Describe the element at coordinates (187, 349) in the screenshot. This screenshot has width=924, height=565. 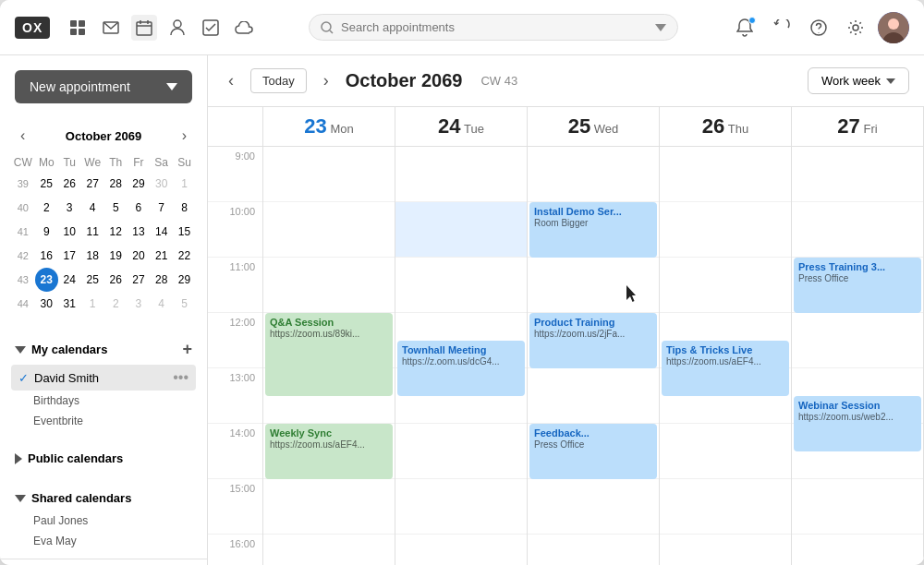
I see `add-calendar-btn: +` at that location.